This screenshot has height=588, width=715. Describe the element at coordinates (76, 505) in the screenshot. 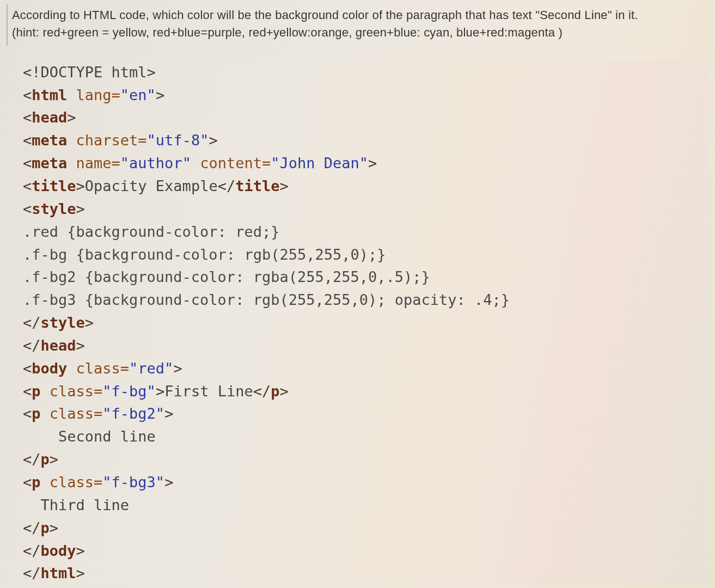

I see `code-third-line-text: Third line` at that location.